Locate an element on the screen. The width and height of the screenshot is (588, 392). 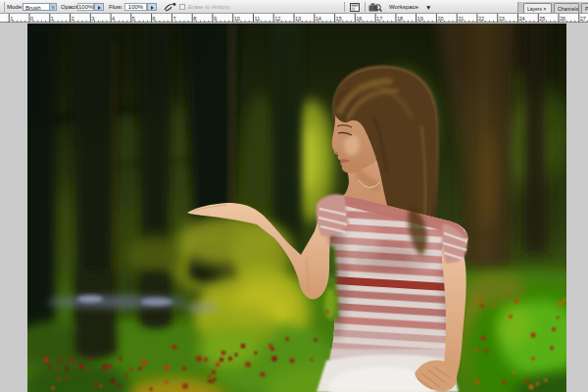
svg-text: 20 is located at coordinates (440, 19).